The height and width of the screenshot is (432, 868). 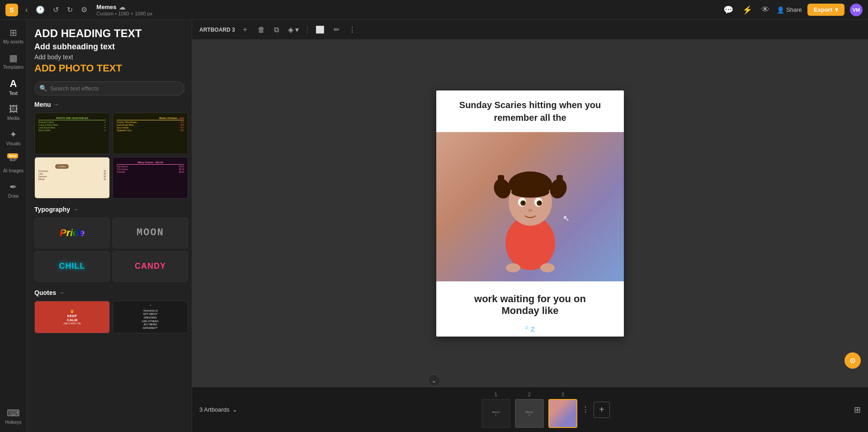 What do you see at coordinates (14, 134) in the screenshot?
I see `visuals-icon: ✦` at bounding box center [14, 134].